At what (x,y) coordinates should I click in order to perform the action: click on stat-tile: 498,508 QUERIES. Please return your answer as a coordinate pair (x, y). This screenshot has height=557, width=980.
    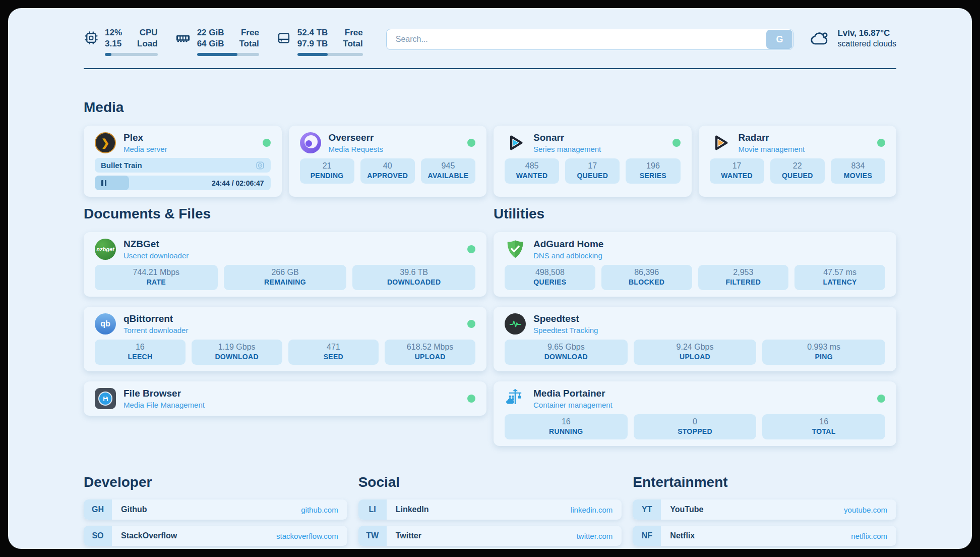
    Looking at the image, I should click on (550, 277).